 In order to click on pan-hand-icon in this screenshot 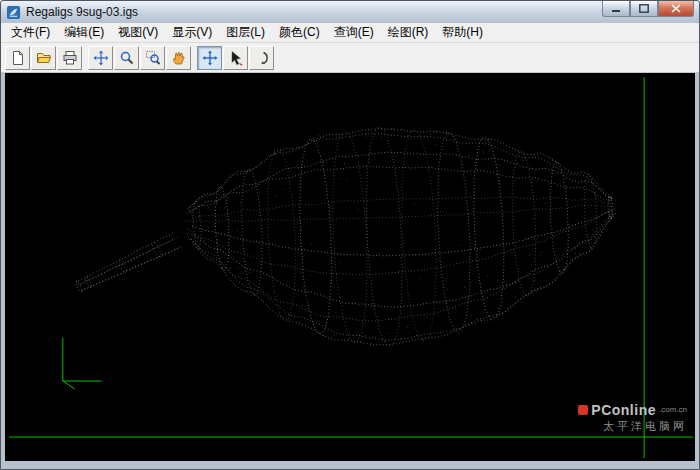, I will do `click(179, 58)`.